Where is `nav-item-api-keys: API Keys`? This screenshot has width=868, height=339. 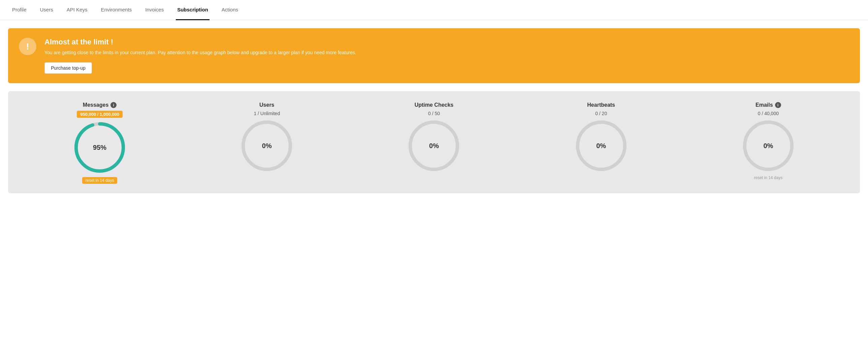 nav-item-api-keys: API Keys is located at coordinates (77, 10).